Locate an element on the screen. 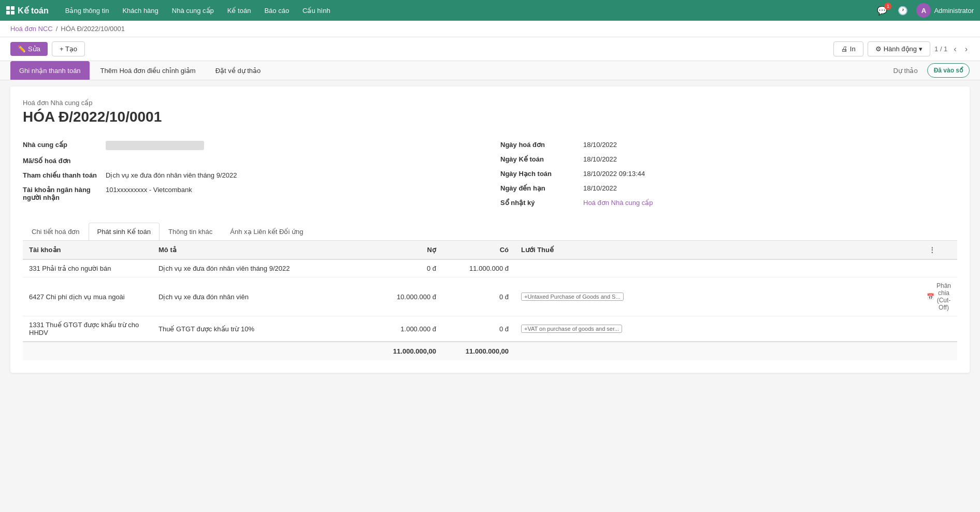 This screenshot has width=980, height=512. breadcrumb-current: HÓA Đ/2022/10/0001 is located at coordinates (93, 29).